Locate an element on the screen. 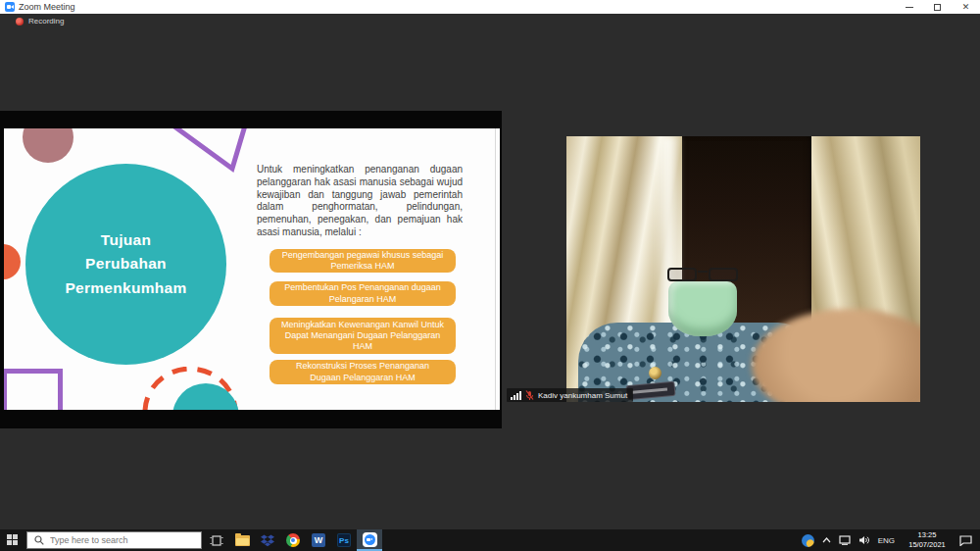 The width and height of the screenshot is (980, 551). minimize-icon is located at coordinates (909, 8).